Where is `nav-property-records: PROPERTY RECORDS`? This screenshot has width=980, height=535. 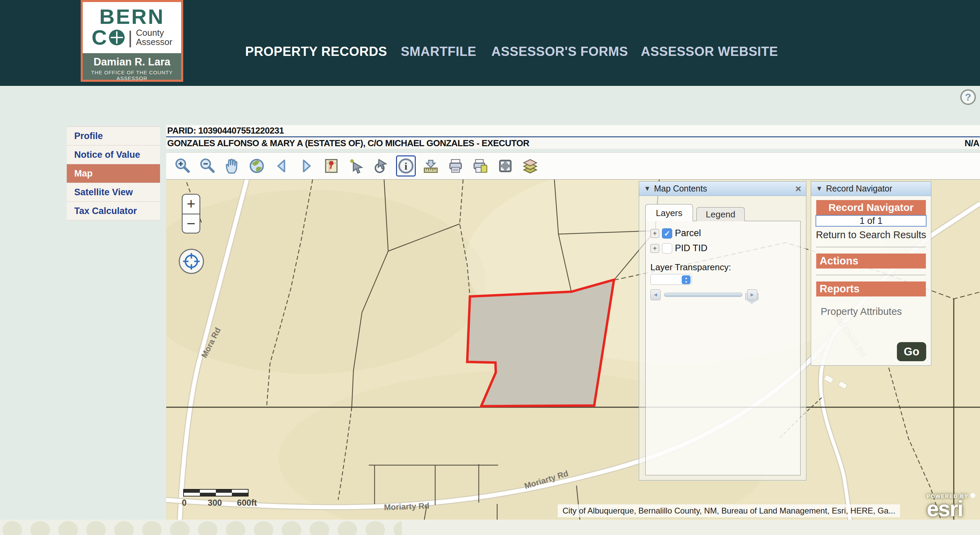
nav-property-records: PROPERTY RECORDS is located at coordinates (316, 52).